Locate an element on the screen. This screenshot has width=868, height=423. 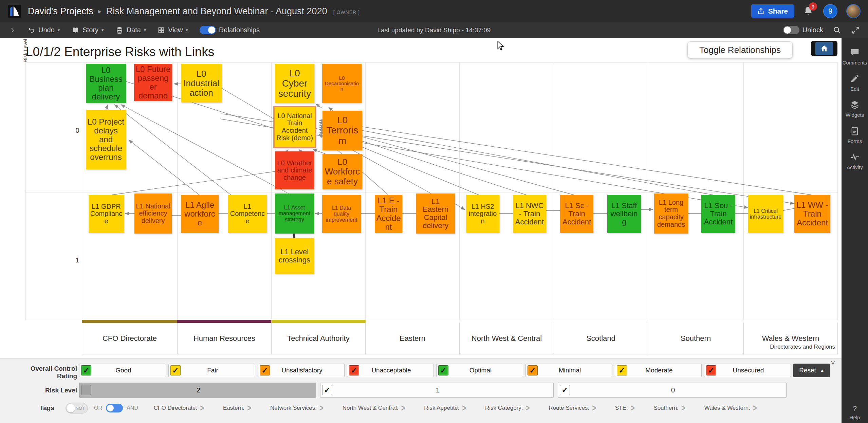
fullscreen-icon is located at coordinates (855, 30).